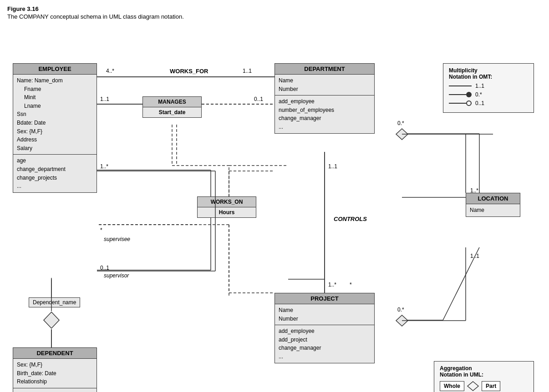 The image size is (549, 392). Describe the element at coordinates (227, 207) in the screenshot. I see `works-on-box: WORKS_ON Hours` at that location.